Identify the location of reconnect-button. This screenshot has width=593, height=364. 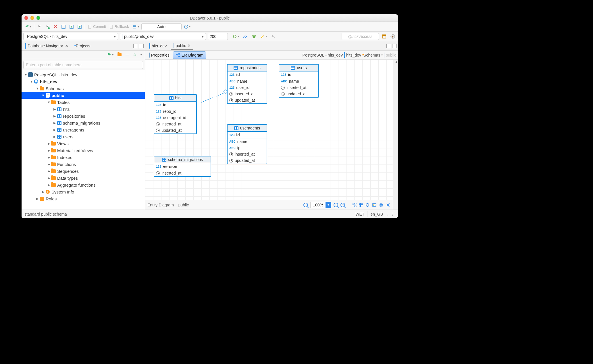
(47, 27).